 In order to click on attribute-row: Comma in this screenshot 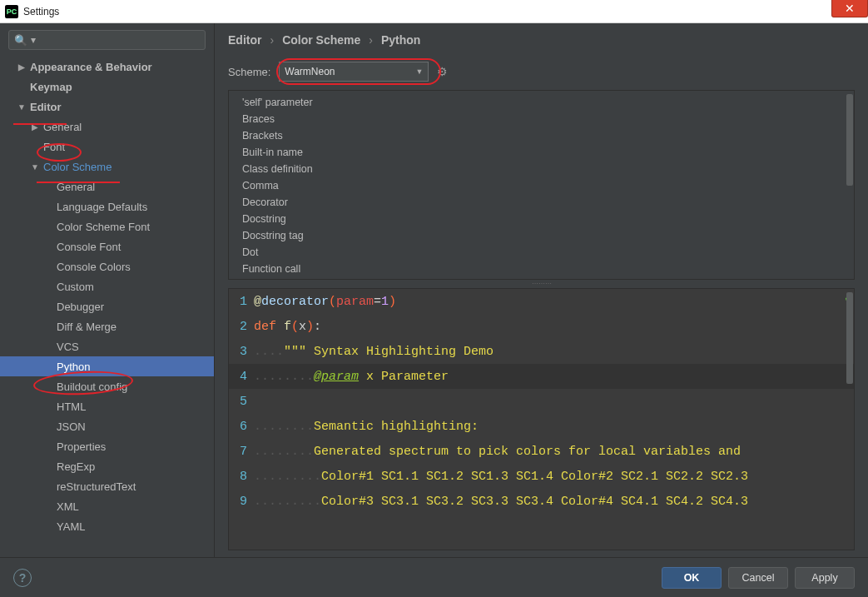, I will do `click(541, 186)`.